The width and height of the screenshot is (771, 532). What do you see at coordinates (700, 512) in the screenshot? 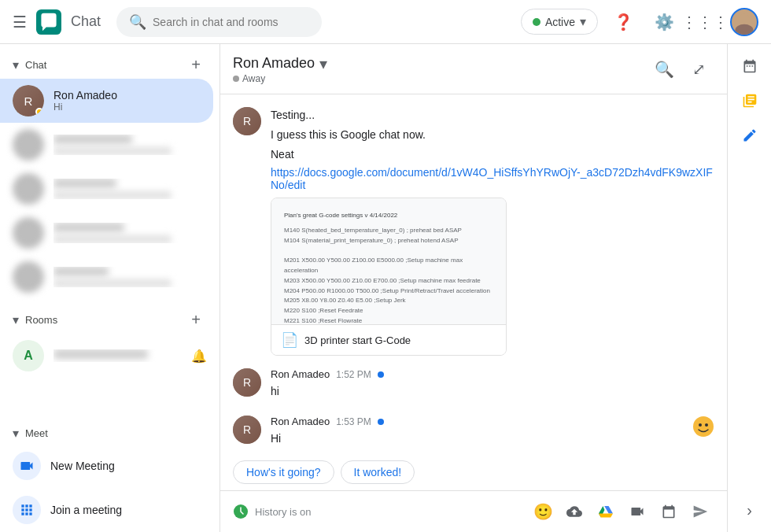
I see `send-button` at bounding box center [700, 512].